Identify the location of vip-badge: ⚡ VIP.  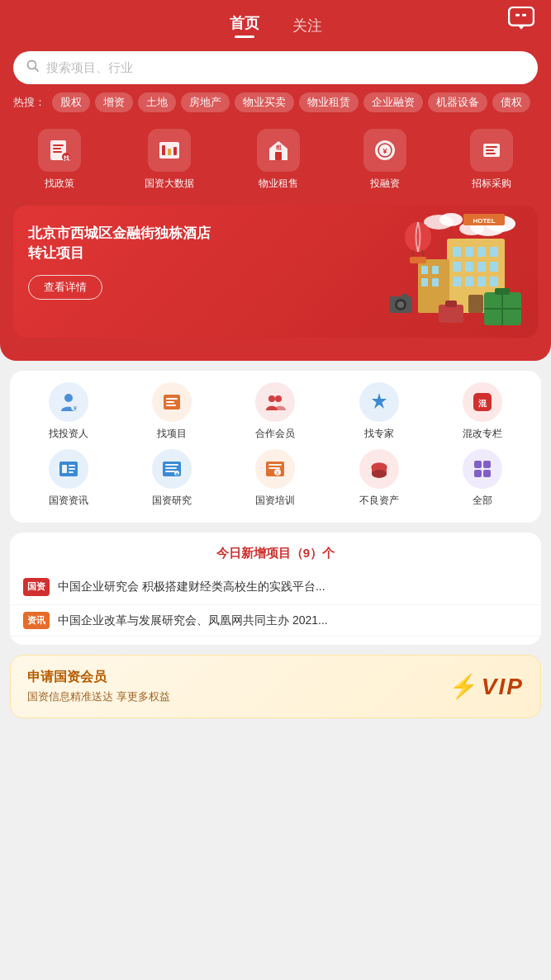
(487, 687).